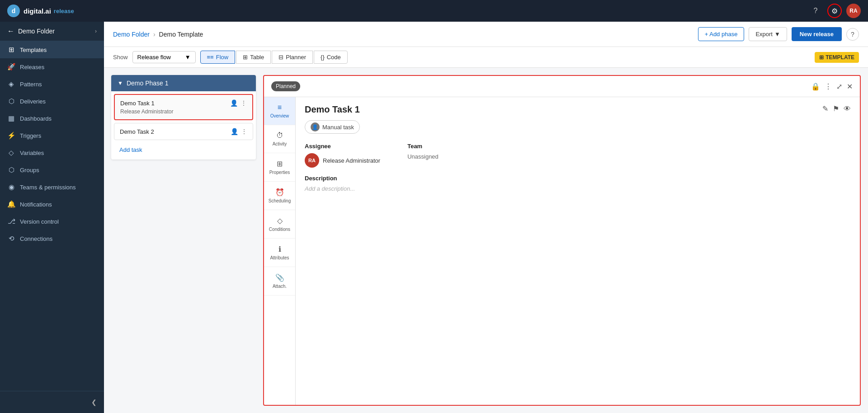 Image resolution: width=868 pixels, height=413 pixels. I want to click on tab-attachments: 📎 Attach., so click(279, 281).